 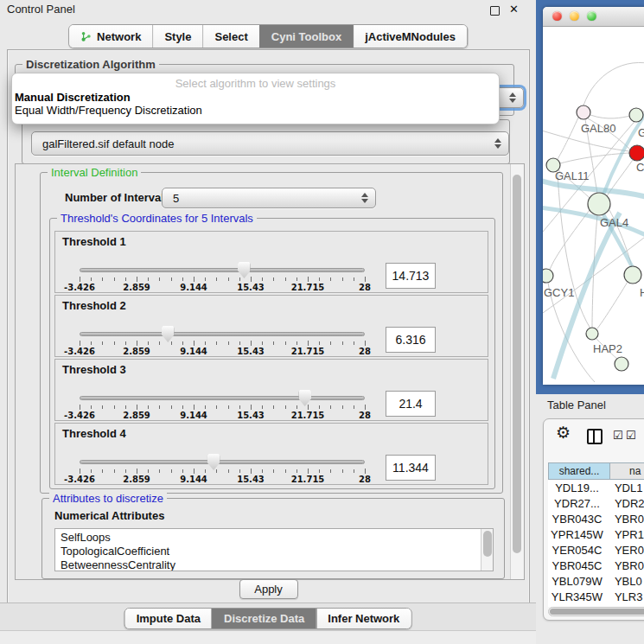 What do you see at coordinates (274, 565) in the screenshot?
I see `attribute-item-betweennesscentrality: BetweennessCentrality` at bounding box center [274, 565].